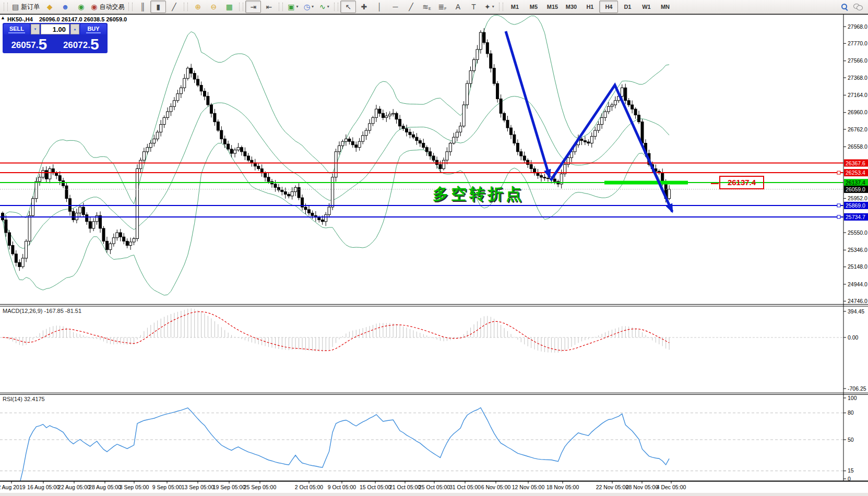  Describe the element at coordinates (93, 29) in the screenshot. I see `buy-button: BUY` at that location.